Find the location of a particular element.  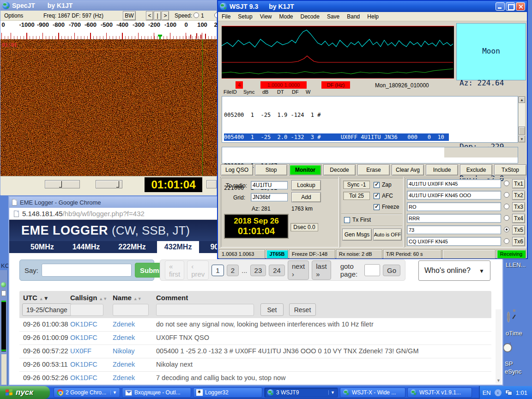

page-next-button: next › is located at coordinates (298, 270).